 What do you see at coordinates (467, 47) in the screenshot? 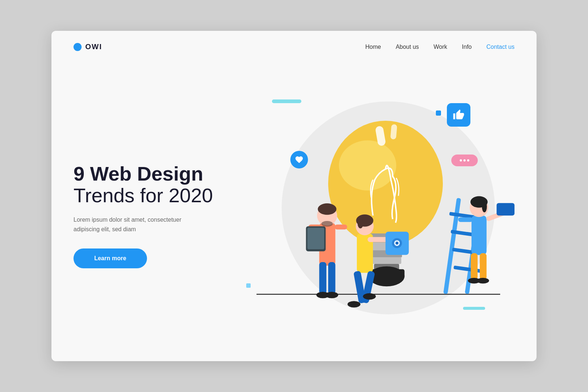
I see `nav-info: Info` at bounding box center [467, 47].